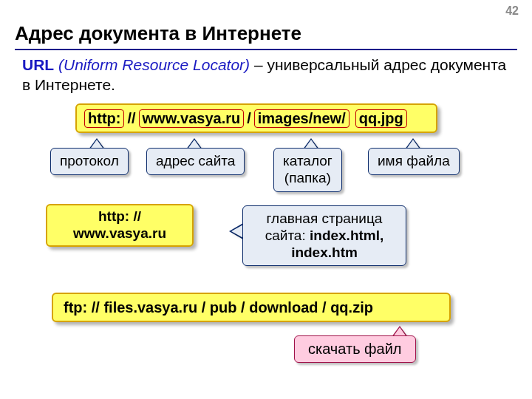 The image size is (532, 399). Describe the element at coordinates (266, 50) in the screenshot. I see `title-underline` at that location.